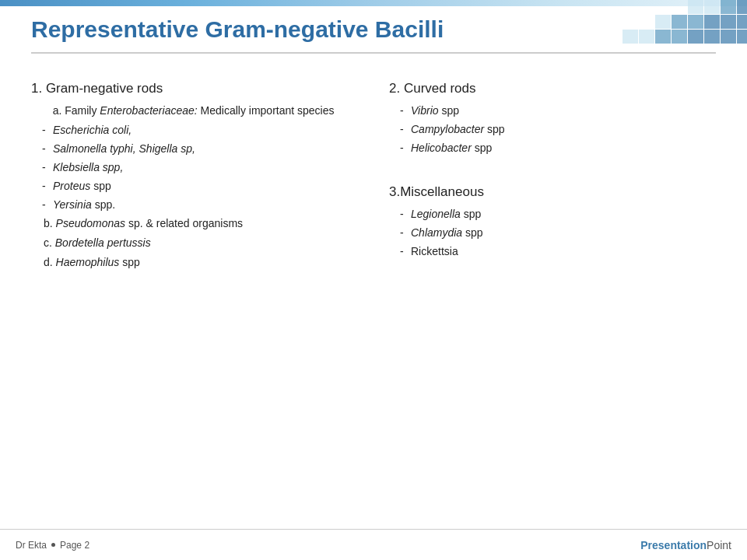 Image resolution: width=747 pixels, height=560 pixels. I want to click on footer-dot, so click(53, 544).